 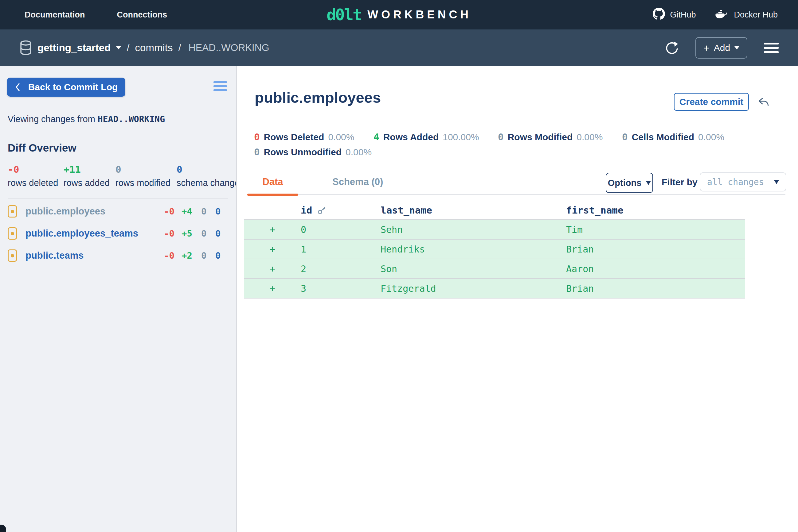 What do you see at coordinates (399, 48) in the screenshot?
I see `breadcrumb-toolbar: getting_started / commits / HEAD..WORKIN…` at bounding box center [399, 48].